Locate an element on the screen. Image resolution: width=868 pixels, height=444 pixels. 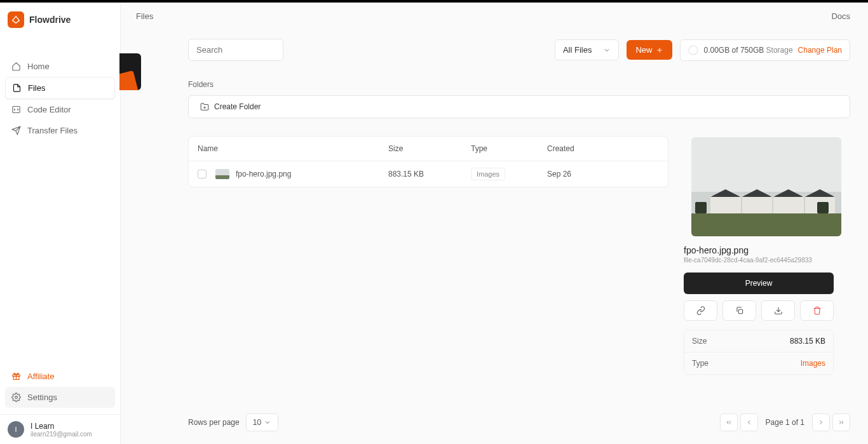
copy-icon is located at coordinates (740, 311).